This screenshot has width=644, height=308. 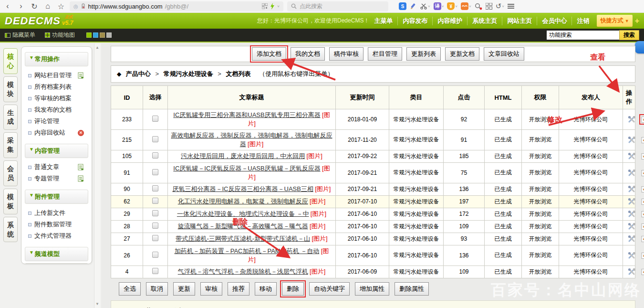 I want to click on batch-action-button: 移动, so click(x=266, y=289).